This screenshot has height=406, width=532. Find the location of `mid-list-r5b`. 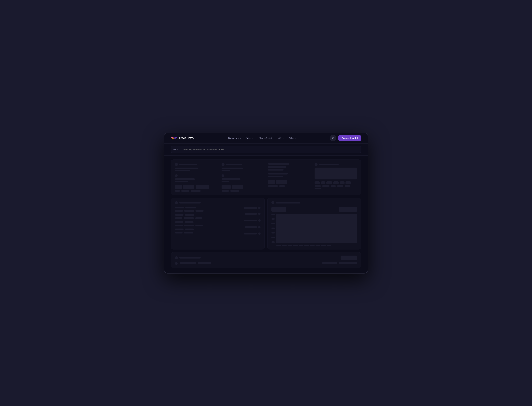

mid-list-r5b is located at coordinates (189, 222).